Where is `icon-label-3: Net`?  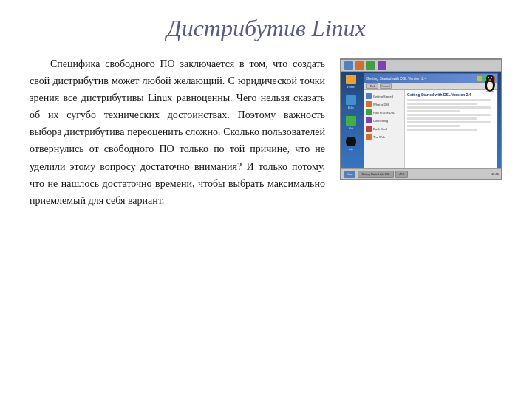
icon-label-3: Net is located at coordinates (351, 129).